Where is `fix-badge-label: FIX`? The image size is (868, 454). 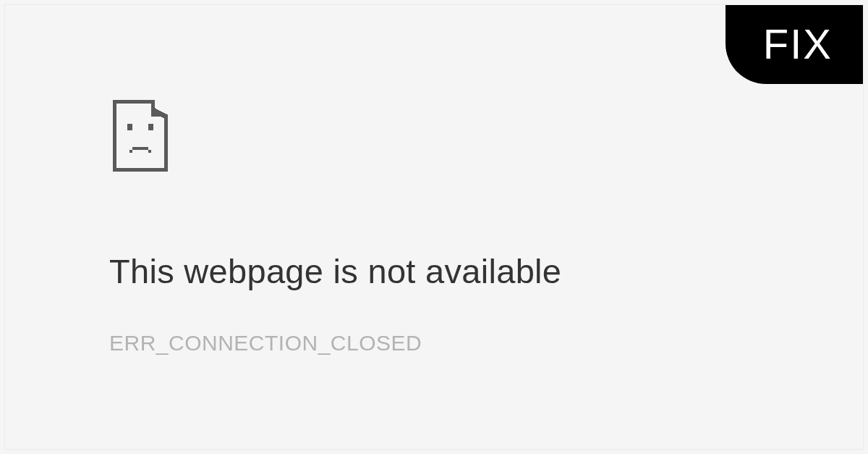 fix-badge-label: FIX is located at coordinates (798, 43).